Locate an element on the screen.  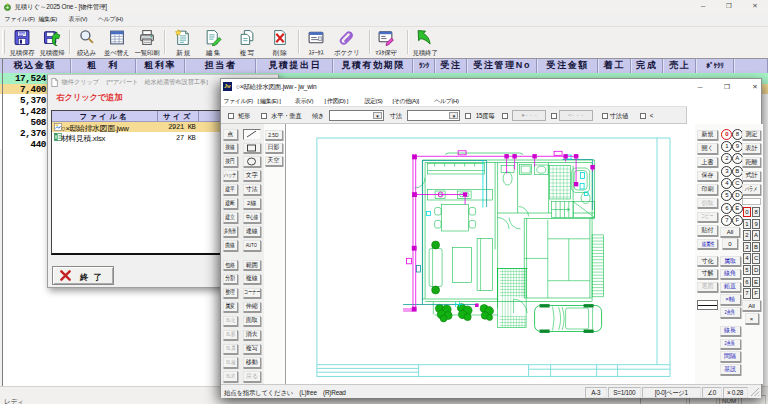
main-minimize-button: ─ is located at coordinates (703, 6).